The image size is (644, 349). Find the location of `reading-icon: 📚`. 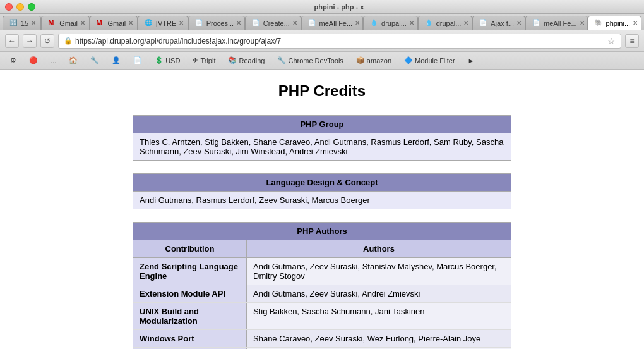

reading-icon: 📚 is located at coordinates (232, 61).